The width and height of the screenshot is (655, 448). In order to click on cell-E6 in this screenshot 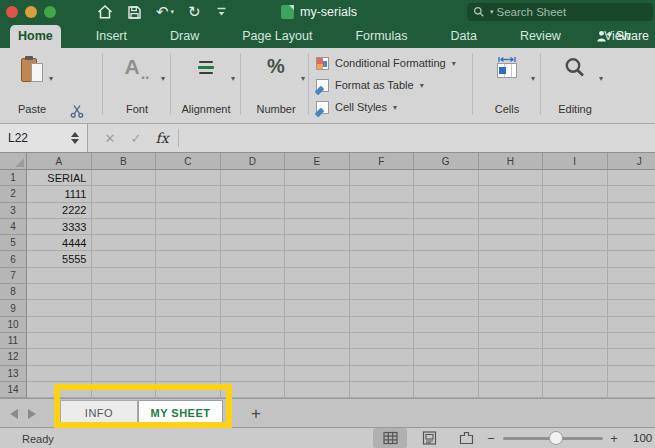, I will do `click(318, 259)`.